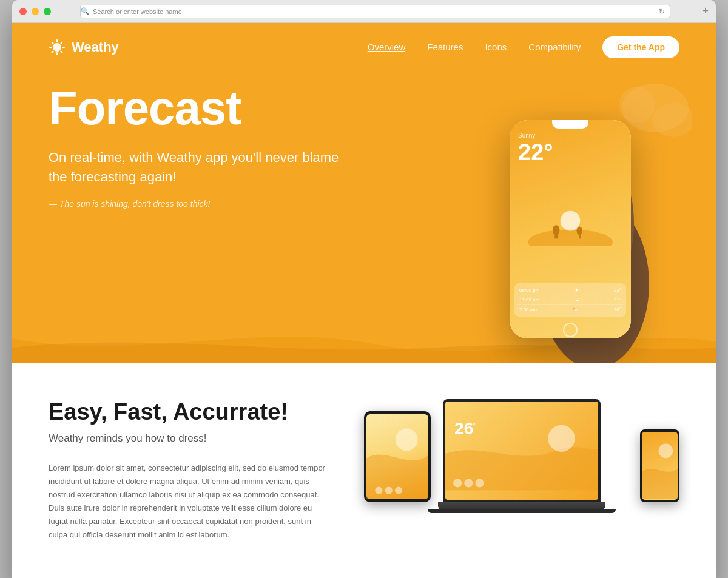 The height and width of the screenshot is (578, 728). I want to click on tablet-weather-scene, so click(397, 457).